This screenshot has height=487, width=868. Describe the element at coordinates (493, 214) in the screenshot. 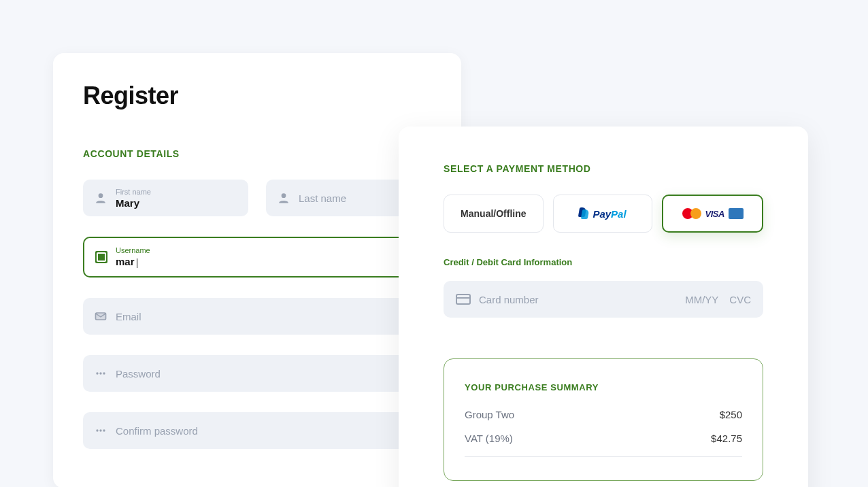

I see `manual-label: Manual/Offline` at that location.